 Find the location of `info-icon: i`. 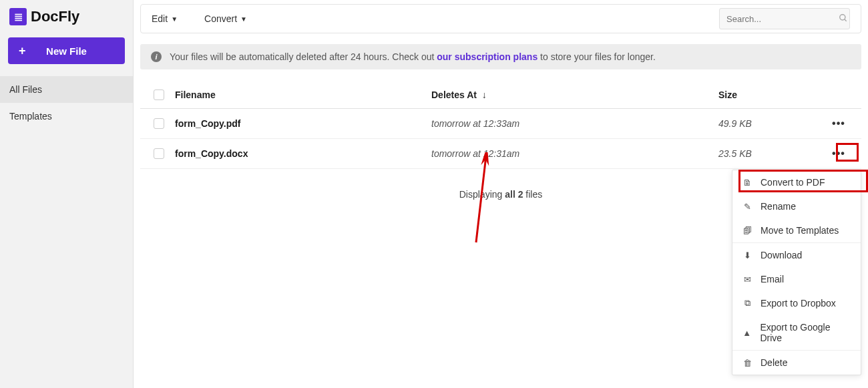

info-icon: i is located at coordinates (156, 57).